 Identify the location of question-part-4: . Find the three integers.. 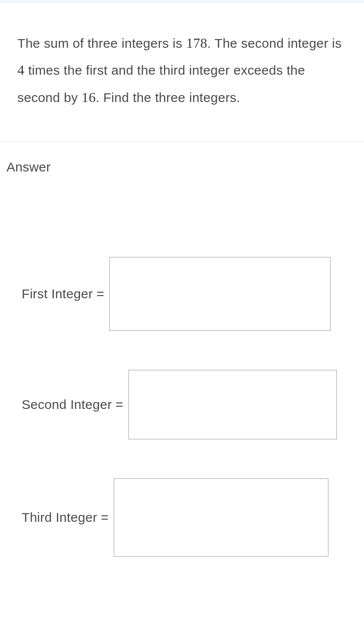
(168, 97).